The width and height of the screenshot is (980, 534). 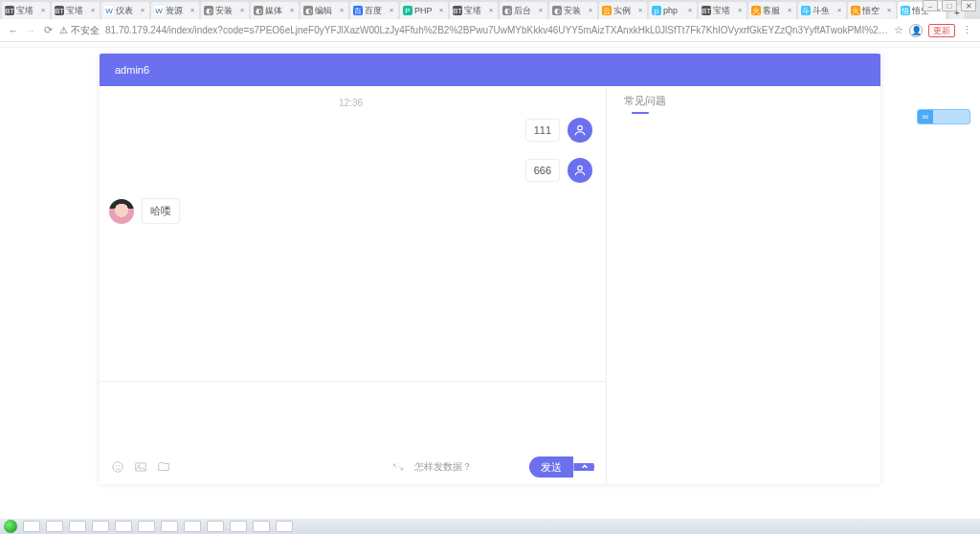 I want to click on transfer-icon, so click(x=398, y=467).